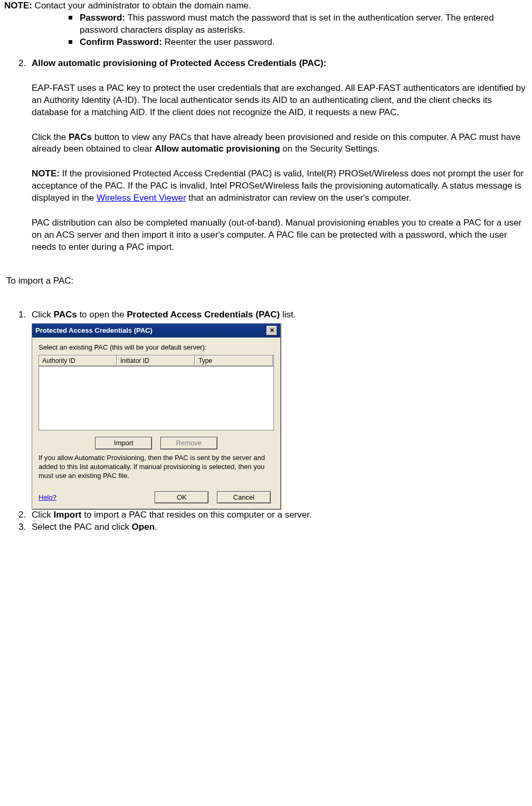 Image resolution: width=532 pixels, height=806 pixels. I want to click on item2-heading-text: Allow automatic provisioning of Protecte…, so click(179, 63).